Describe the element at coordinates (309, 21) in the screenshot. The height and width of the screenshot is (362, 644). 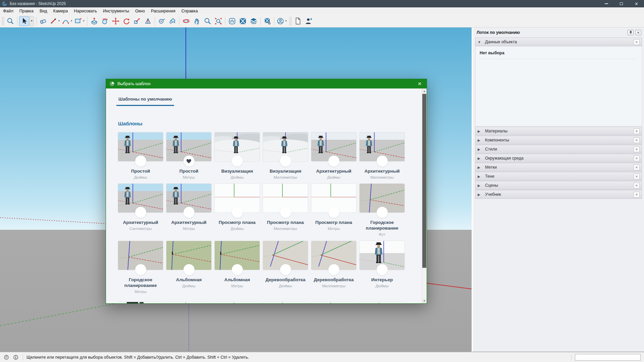
I see `add-collaborator` at that location.